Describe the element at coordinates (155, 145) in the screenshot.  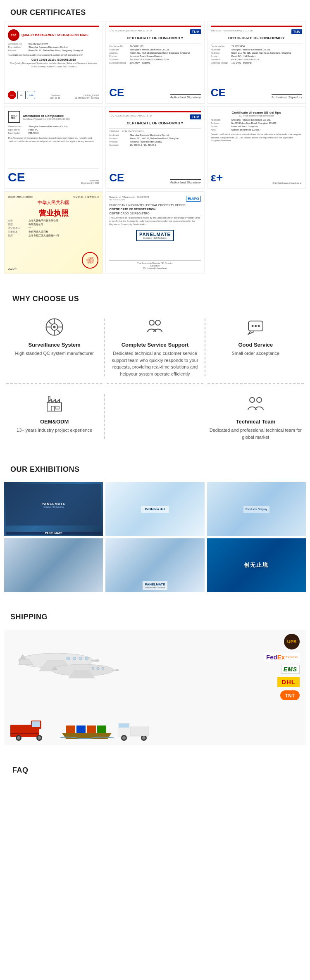
I see `tuv3-f4: Standard:EN 60950-1 / EN 62368-1` at that location.